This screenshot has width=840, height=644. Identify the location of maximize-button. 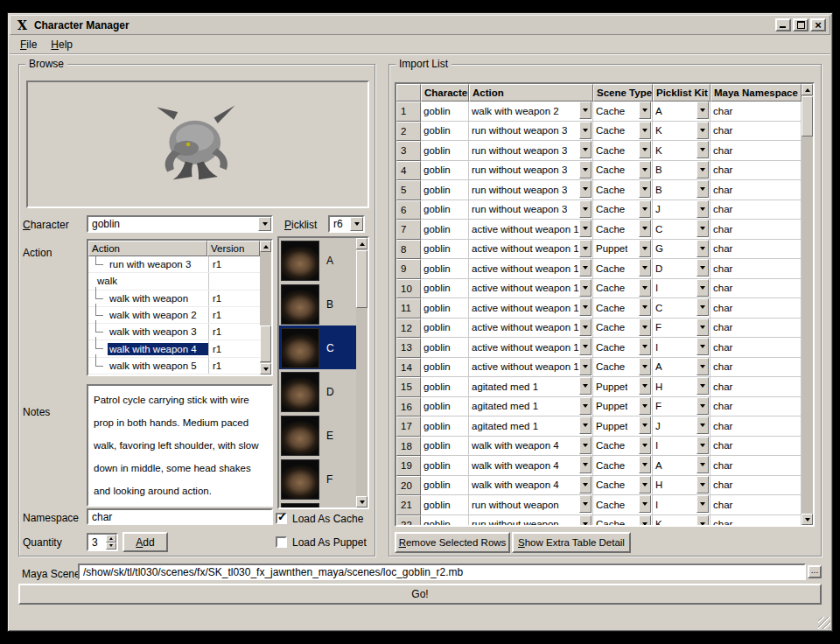
(801, 24).